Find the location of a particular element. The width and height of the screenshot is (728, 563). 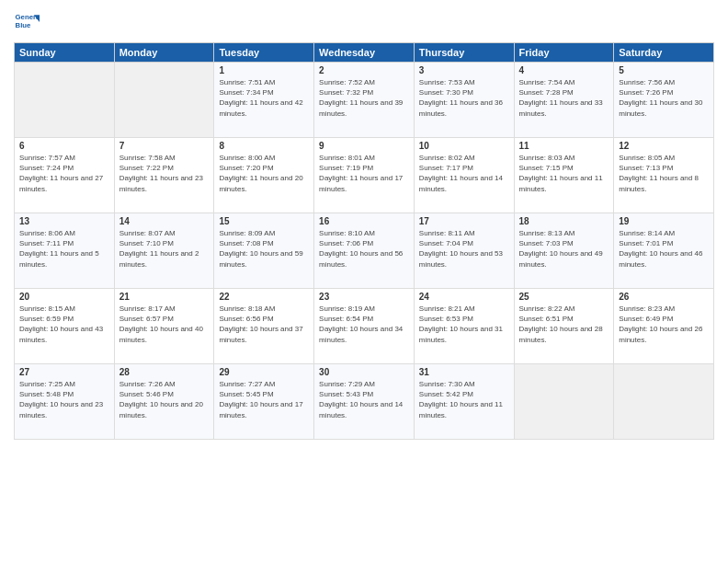

day-info: Sunrise: 7:56 AMSunset: 7:26 PMDaylight:… is located at coordinates (664, 98).